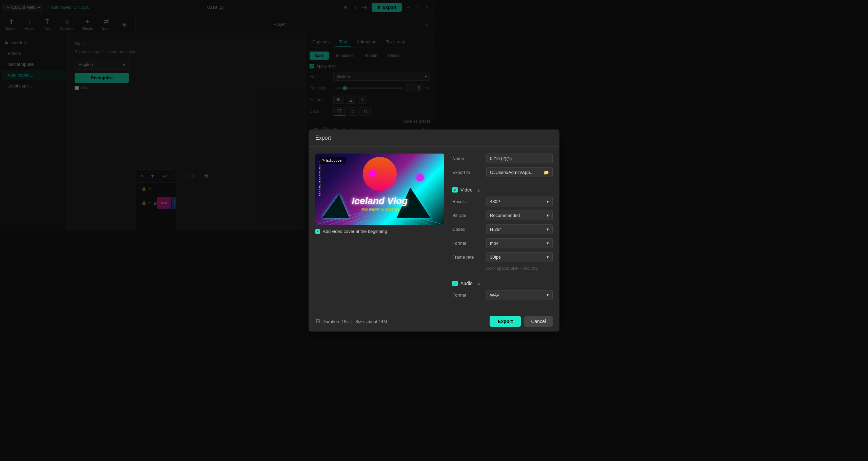  What do you see at coordinates (371, 188) in the screenshot?
I see `modal-body: VLOG WINTER TRAVEL` at bounding box center [371, 188].